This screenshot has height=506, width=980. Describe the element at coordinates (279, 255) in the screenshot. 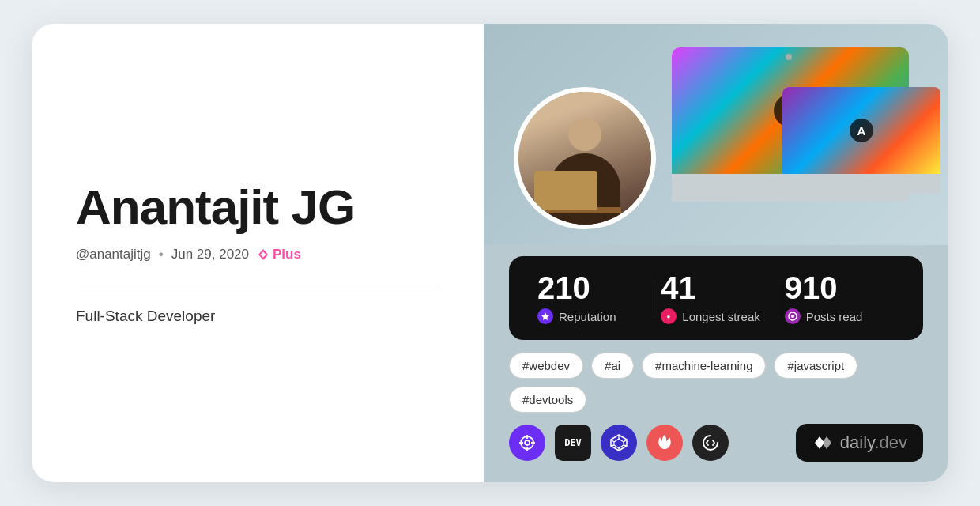

I see `plus-badge: Plus` at that location.